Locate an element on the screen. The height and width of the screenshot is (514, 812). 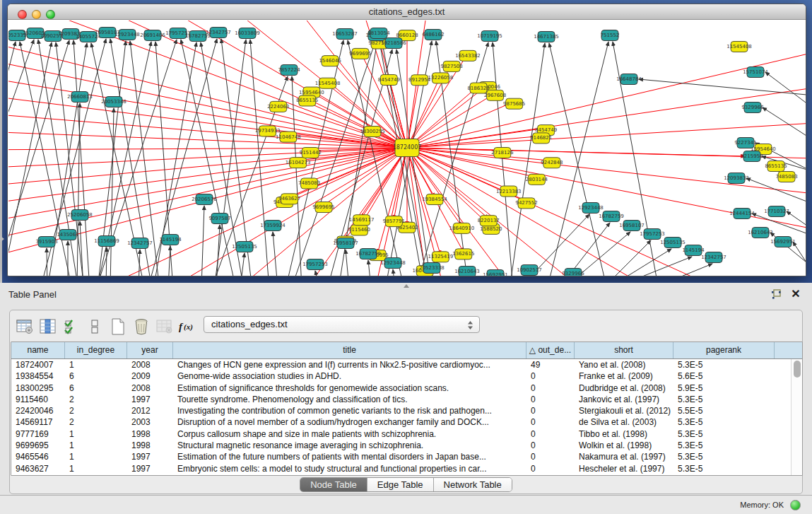
network-node: 6486162 is located at coordinates (433, 35).